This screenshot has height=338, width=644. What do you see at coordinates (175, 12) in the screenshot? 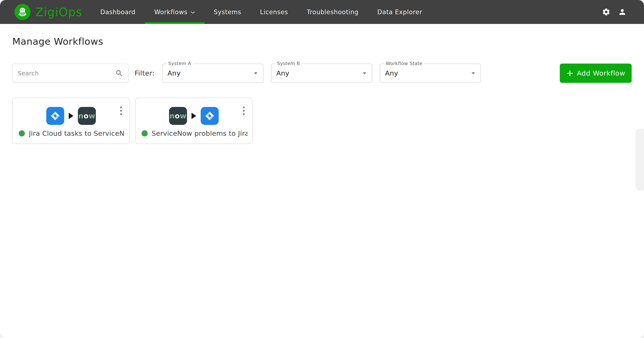
I see `nav-item-workflows: Workflows` at bounding box center [175, 12].